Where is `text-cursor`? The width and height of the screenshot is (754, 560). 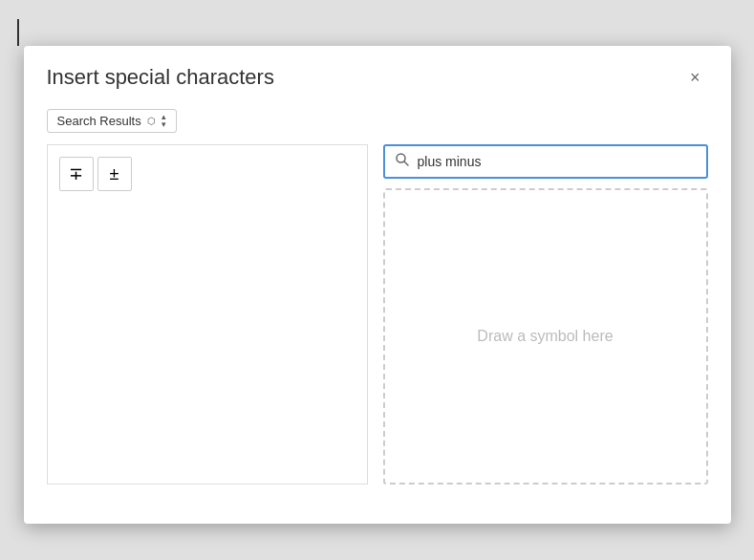 text-cursor is located at coordinates (18, 32).